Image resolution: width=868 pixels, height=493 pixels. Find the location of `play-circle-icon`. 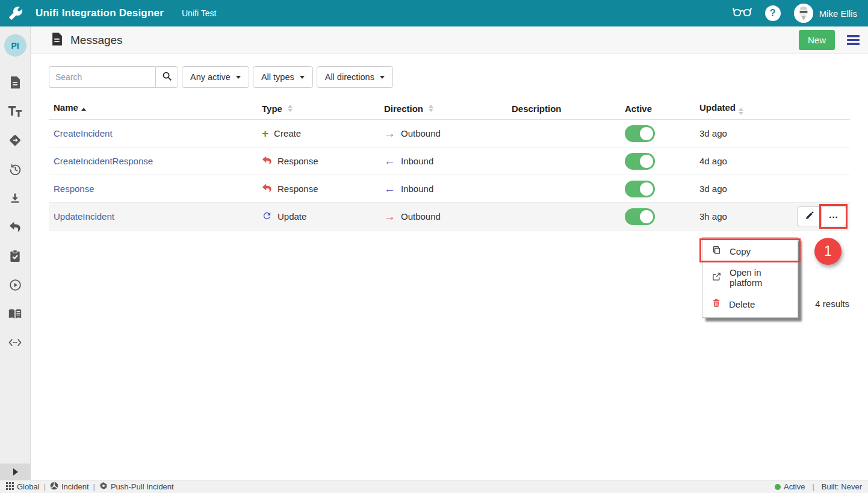

play-circle-icon is located at coordinates (15, 285).